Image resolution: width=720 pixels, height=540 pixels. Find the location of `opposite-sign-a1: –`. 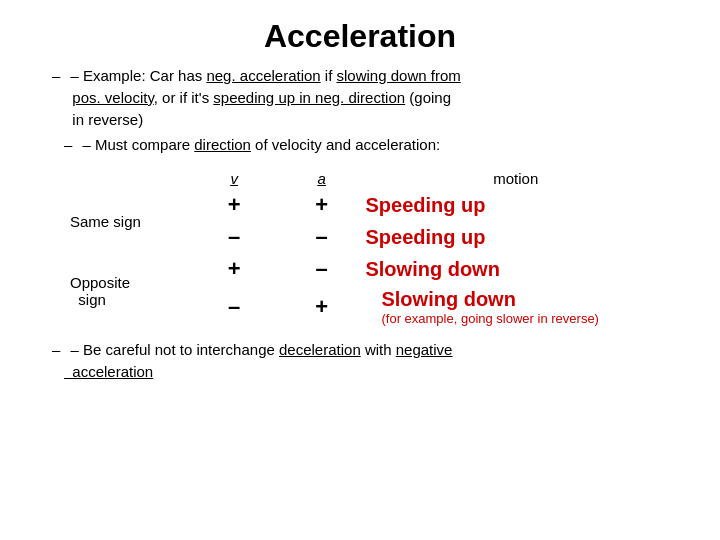

opposite-sign-a1: – is located at coordinates (322, 269).